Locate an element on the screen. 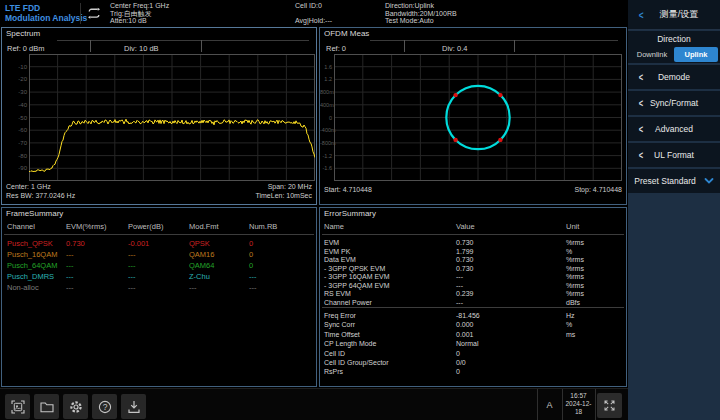 The width and height of the screenshot is (720, 420). cell: Sync Corr is located at coordinates (340, 324).